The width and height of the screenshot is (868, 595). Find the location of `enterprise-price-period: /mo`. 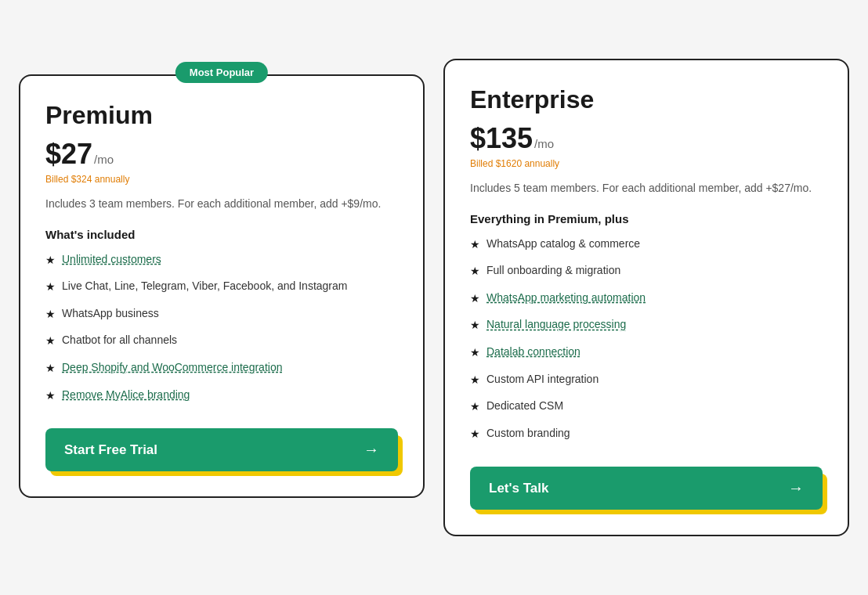

enterprise-price-period: /mo is located at coordinates (544, 144).